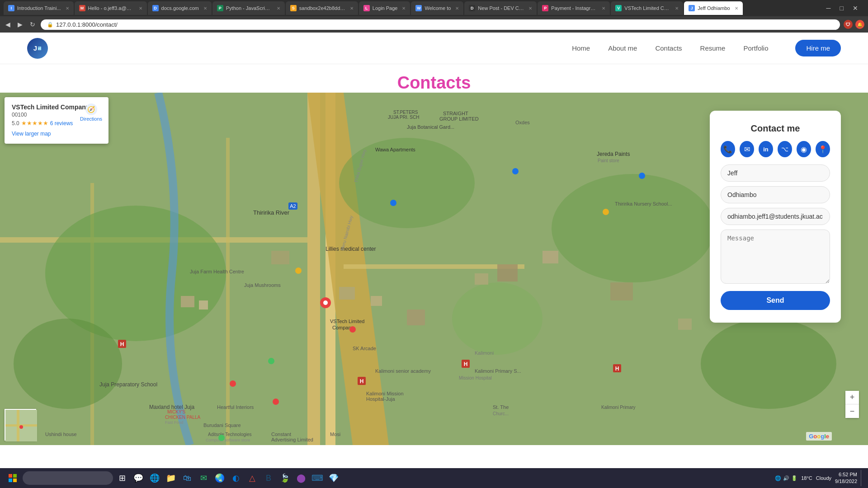 This screenshot has width=868, height=488. What do you see at coordinates (775, 257) in the screenshot?
I see `message-textarea` at bounding box center [775, 257].